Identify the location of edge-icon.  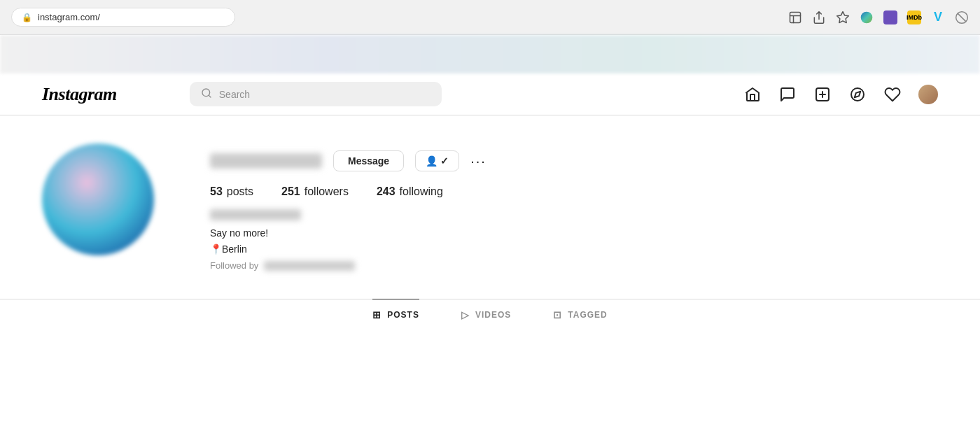
(867, 17).